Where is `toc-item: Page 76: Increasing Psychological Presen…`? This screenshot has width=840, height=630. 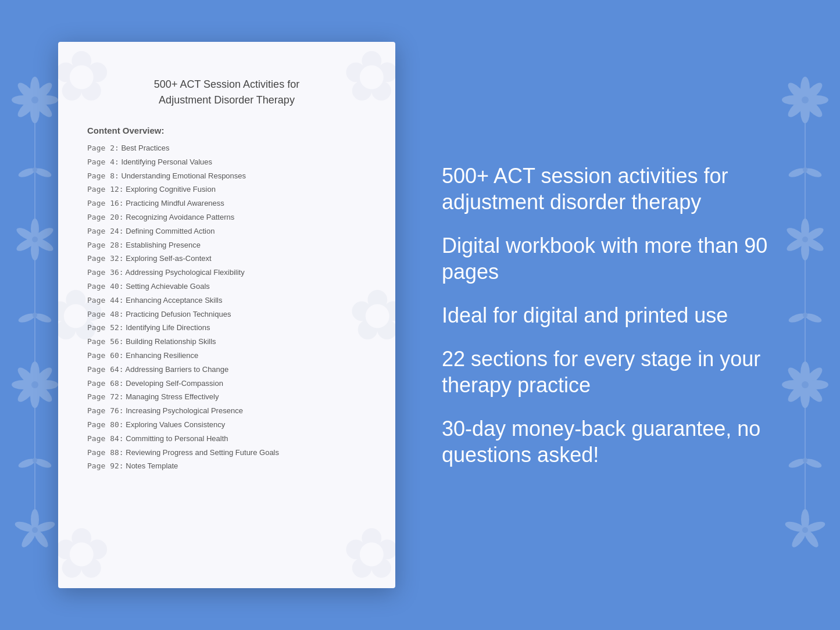 toc-item: Page 76: Increasing Psychological Presen… is located at coordinates (227, 411).